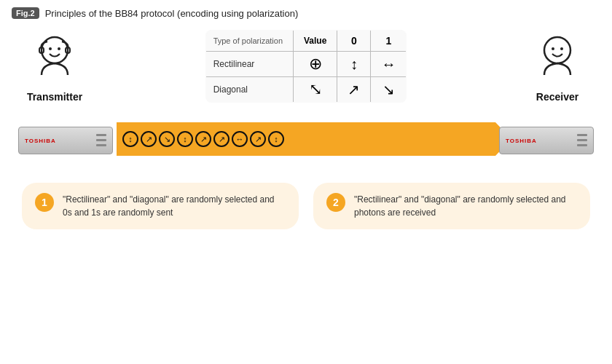  I want to click on server-brand-right: TOSHIBA, so click(522, 141).